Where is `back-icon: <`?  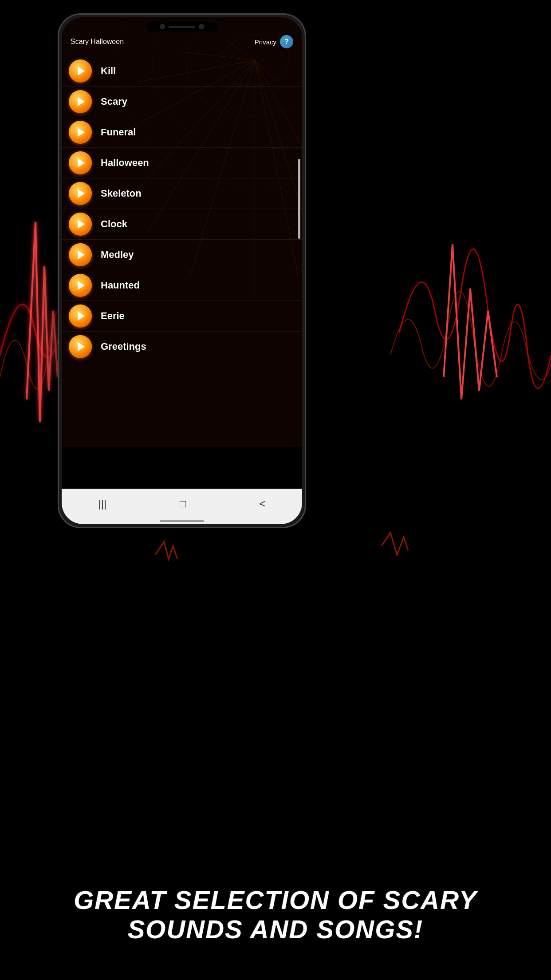
back-icon: < is located at coordinates (263, 504).